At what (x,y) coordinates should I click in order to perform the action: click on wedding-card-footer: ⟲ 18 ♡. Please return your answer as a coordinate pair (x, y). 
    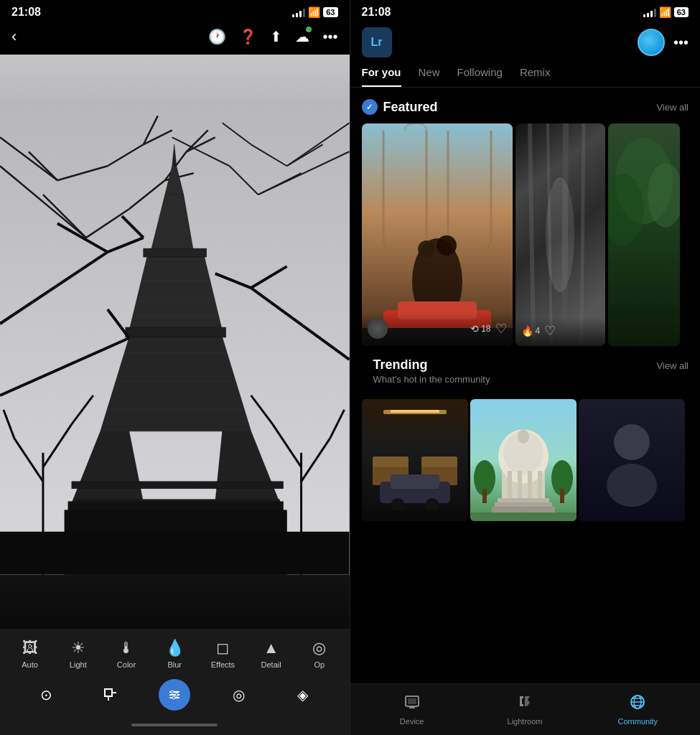
    Looking at the image, I should click on (437, 329).